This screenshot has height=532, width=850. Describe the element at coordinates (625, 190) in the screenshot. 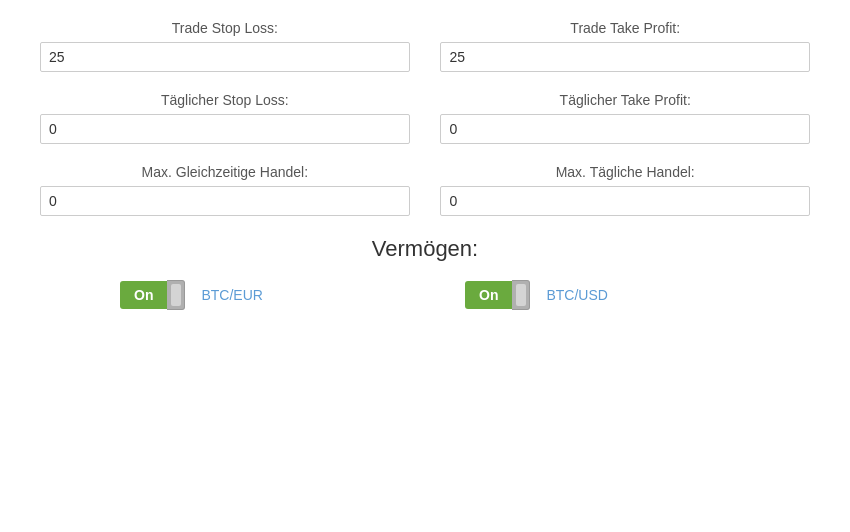

I see `max-daily-group: Max. Tägliche Handel:` at that location.